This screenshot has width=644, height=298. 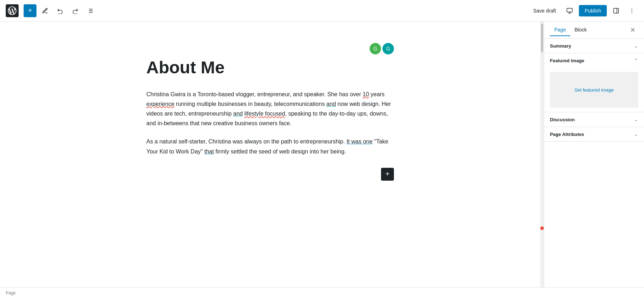 What do you see at coordinates (592, 119) in the screenshot?
I see `discussion-title: Discussion` at bounding box center [592, 119].